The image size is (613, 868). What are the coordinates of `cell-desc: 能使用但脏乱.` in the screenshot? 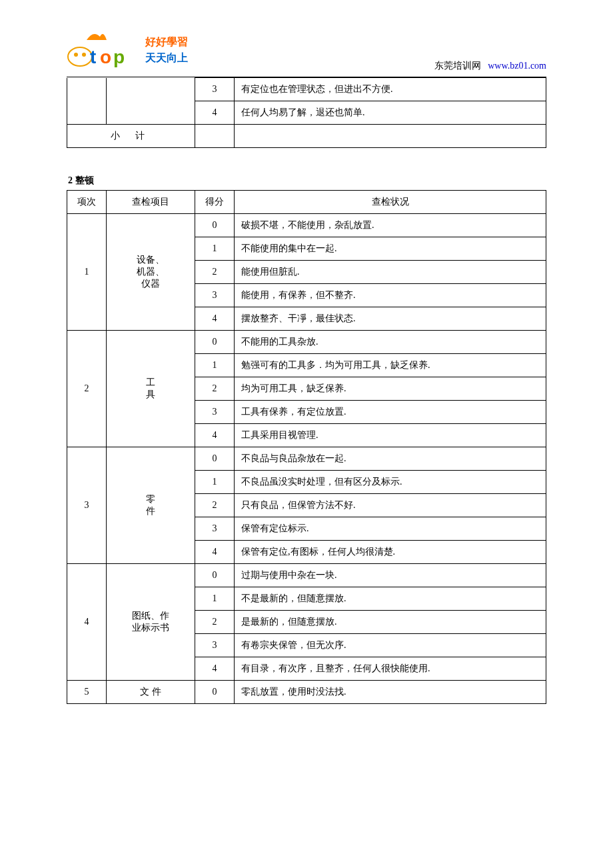 It's located at (390, 272).